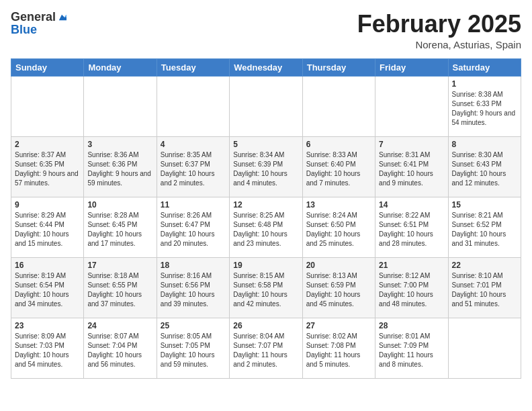 The width and height of the screenshot is (532, 411). Describe the element at coordinates (439, 24) in the screenshot. I see `calendar-title: February 2025` at that location.